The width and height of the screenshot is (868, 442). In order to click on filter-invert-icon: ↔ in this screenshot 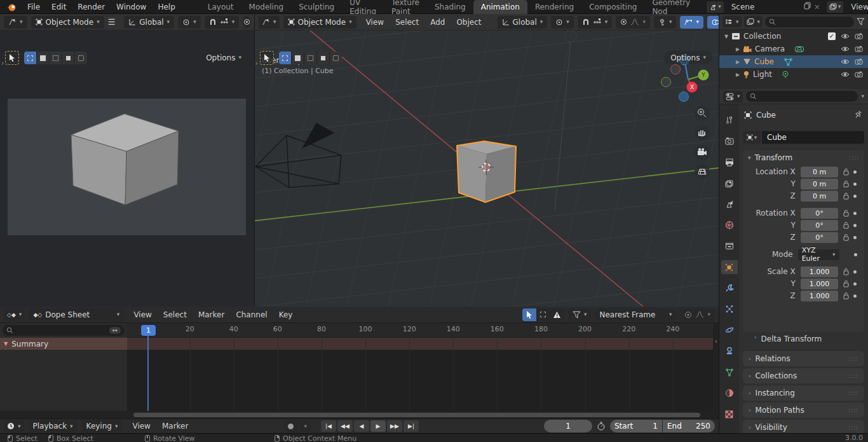, I will do `click(115, 331)`.